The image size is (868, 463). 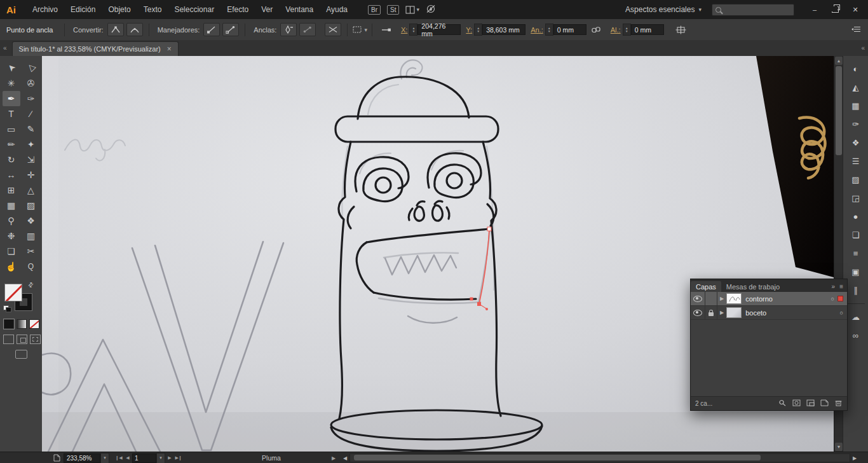 I want to click on perspective-grid-tool: △, so click(x=31, y=190).